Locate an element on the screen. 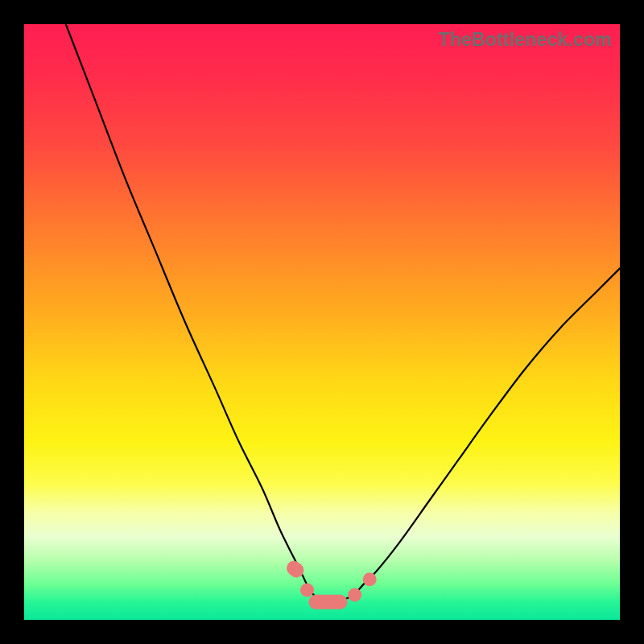  curve-beads is located at coordinates (330, 584).